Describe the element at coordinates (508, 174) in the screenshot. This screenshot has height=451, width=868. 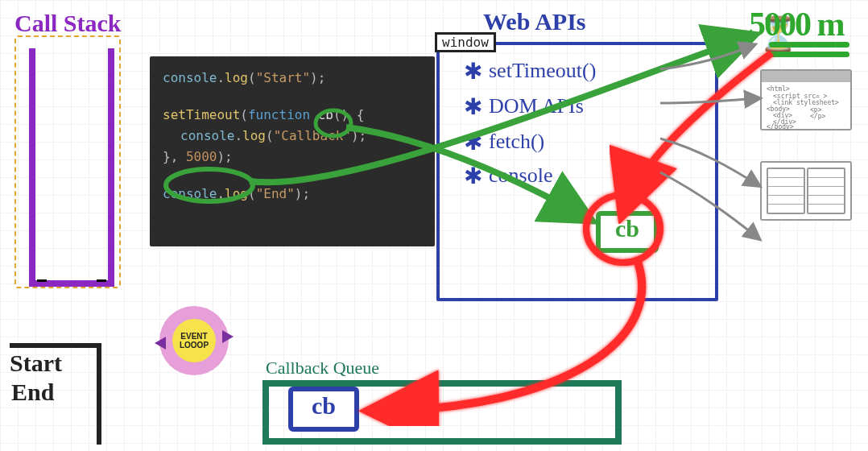
I see `api-item-console: ✱console` at that location.